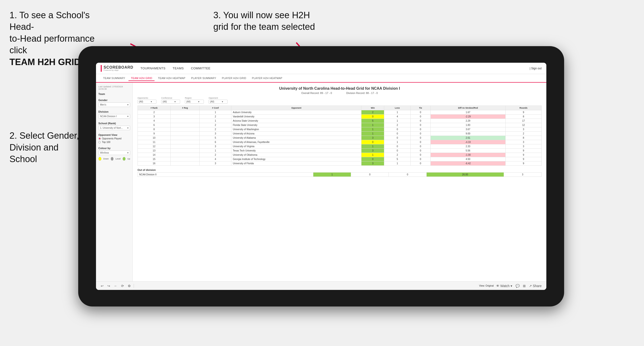 The image size is (644, 346). Describe the element at coordinates (398, 164) in the screenshot. I see `cell-loss: 1` at that location.